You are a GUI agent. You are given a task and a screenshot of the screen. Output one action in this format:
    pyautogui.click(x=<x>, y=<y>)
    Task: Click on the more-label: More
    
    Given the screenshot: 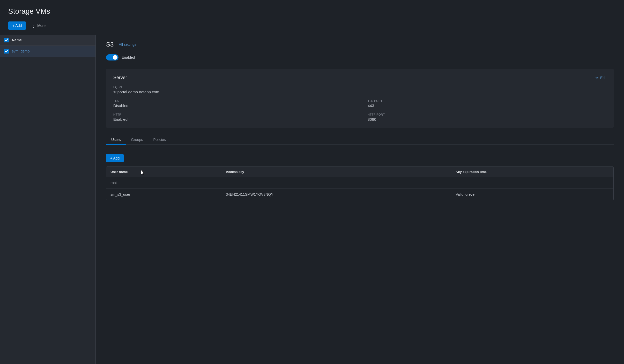 What is the action you would take?
    pyautogui.click(x=41, y=26)
    